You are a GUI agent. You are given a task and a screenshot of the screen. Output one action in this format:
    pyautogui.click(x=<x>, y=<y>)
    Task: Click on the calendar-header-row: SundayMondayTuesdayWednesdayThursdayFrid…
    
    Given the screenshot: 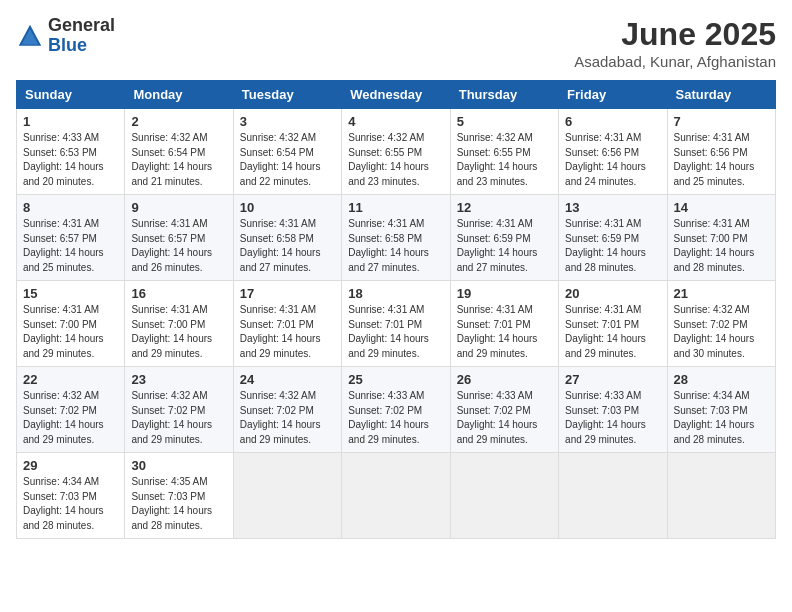 What is the action you would take?
    pyautogui.click(x=396, y=95)
    